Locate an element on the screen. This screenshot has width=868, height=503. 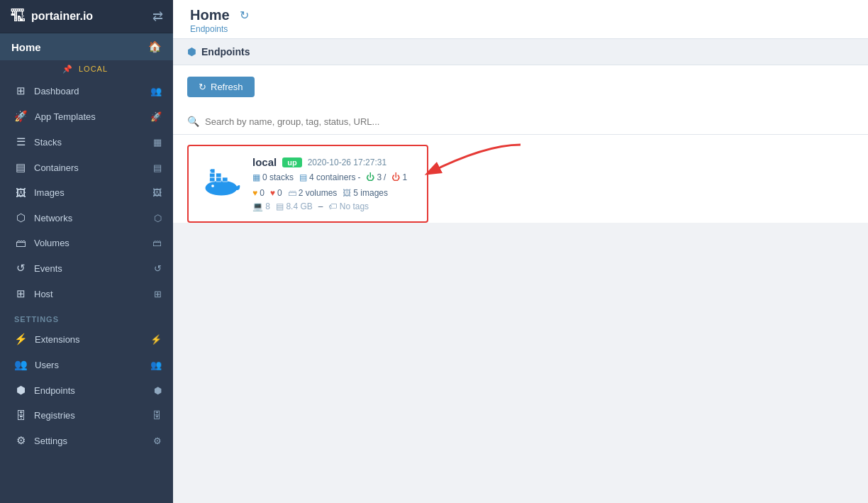
registries-icon: 🗄 is located at coordinates (21, 416).